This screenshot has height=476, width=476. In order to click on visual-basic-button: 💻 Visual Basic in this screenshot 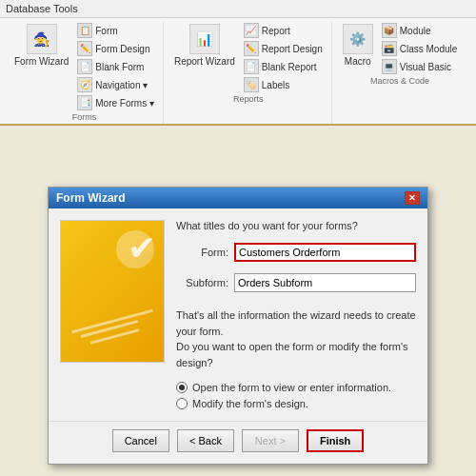, I will do `click(420, 67)`.